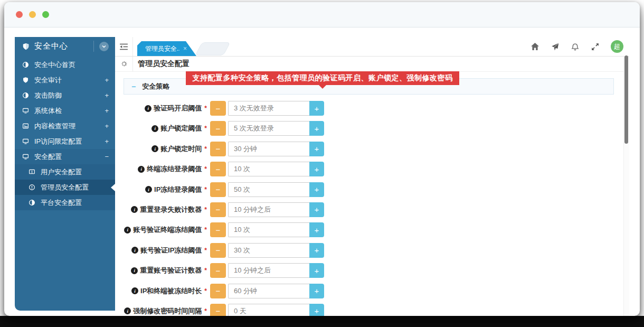 The image size is (644, 327). Describe the element at coordinates (65, 126) in the screenshot. I see `sidebar-item-content-check: 内容检查管理 +` at that location.